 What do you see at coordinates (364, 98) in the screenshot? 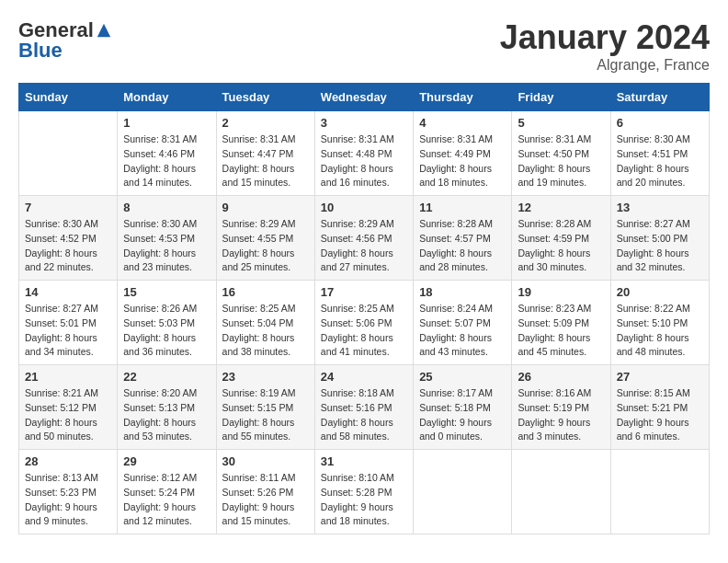
I see `header-wednesday: Wednesday` at bounding box center [364, 98].